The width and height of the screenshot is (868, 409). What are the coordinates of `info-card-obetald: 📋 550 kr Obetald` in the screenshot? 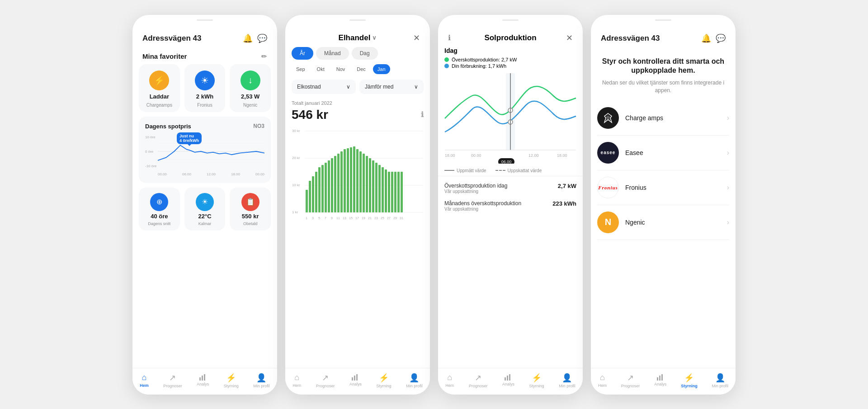 It's located at (250, 209).